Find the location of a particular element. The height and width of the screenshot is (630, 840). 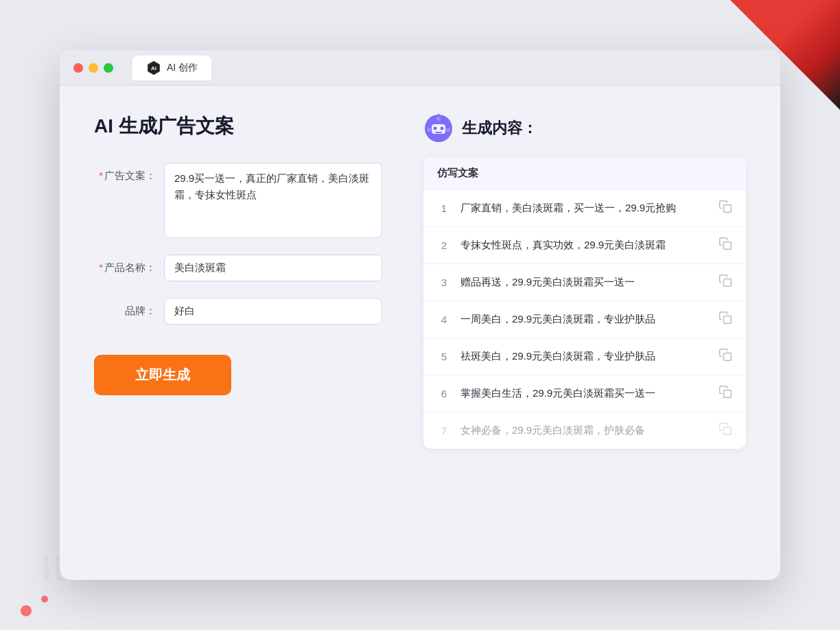

page-title: AI 生成广告文案 is located at coordinates (238, 126).